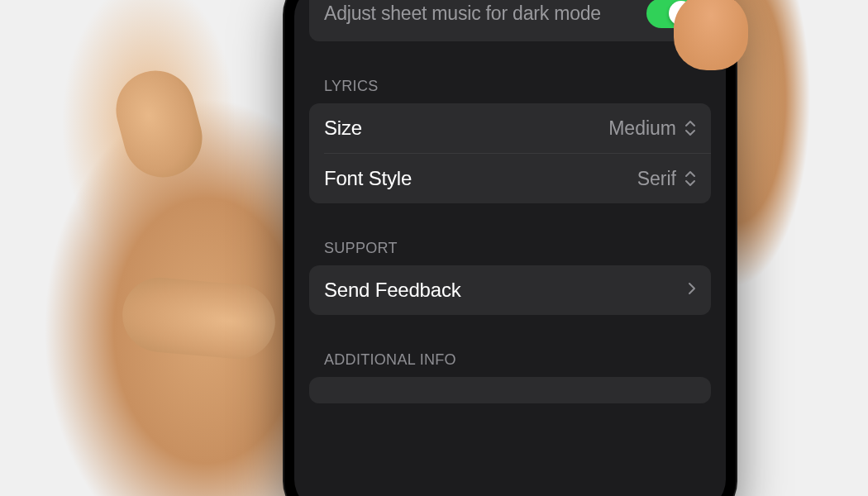  I want to click on size-row: Size Medium, so click(510, 128).